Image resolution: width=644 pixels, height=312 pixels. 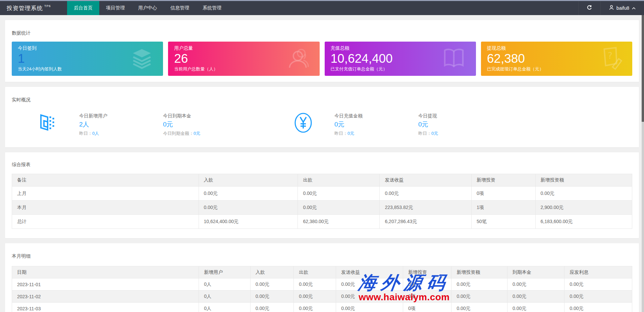 What do you see at coordinates (105, 272) in the screenshot?
I see `column-header: 日期` at bounding box center [105, 272].